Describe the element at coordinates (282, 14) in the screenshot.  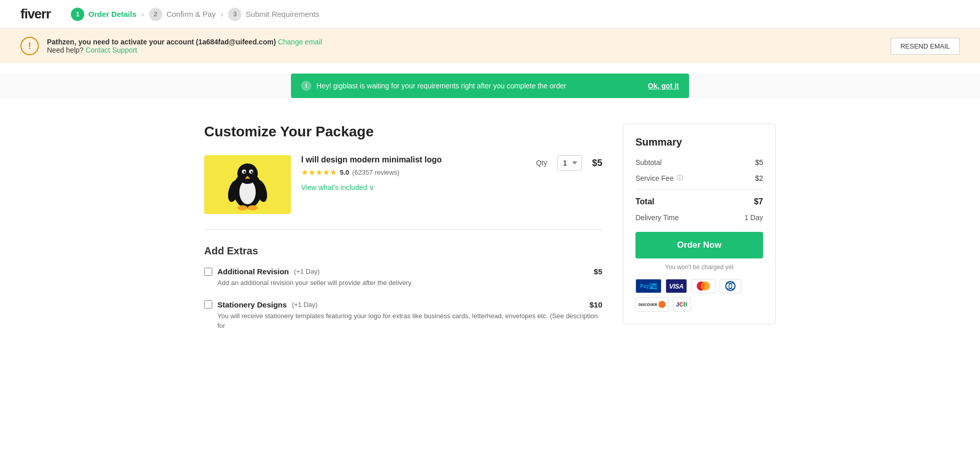
I see `step-label-3: Submit Requirements` at that location.